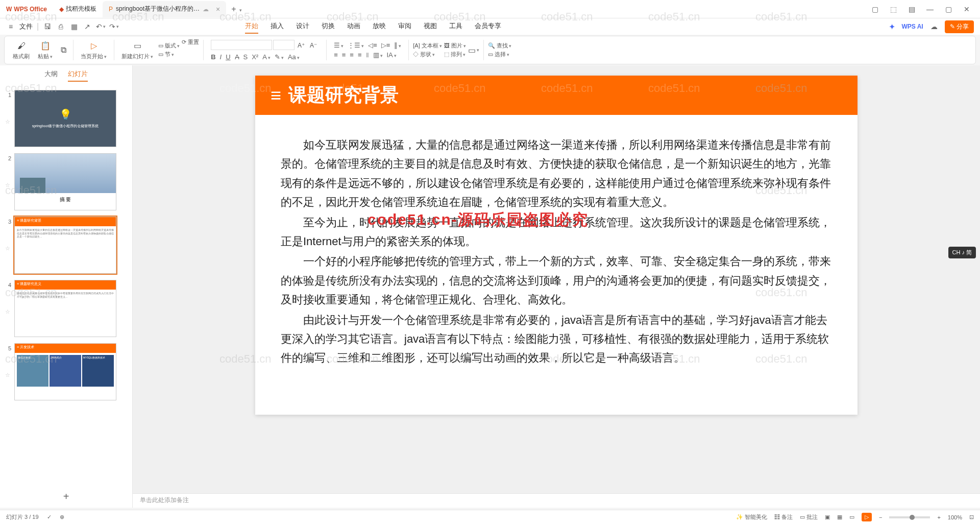 The height and width of the screenshot is (524, 980). What do you see at coordinates (930, 9) in the screenshot?
I see `minimize-icon: ―` at bounding box center [930, 9].